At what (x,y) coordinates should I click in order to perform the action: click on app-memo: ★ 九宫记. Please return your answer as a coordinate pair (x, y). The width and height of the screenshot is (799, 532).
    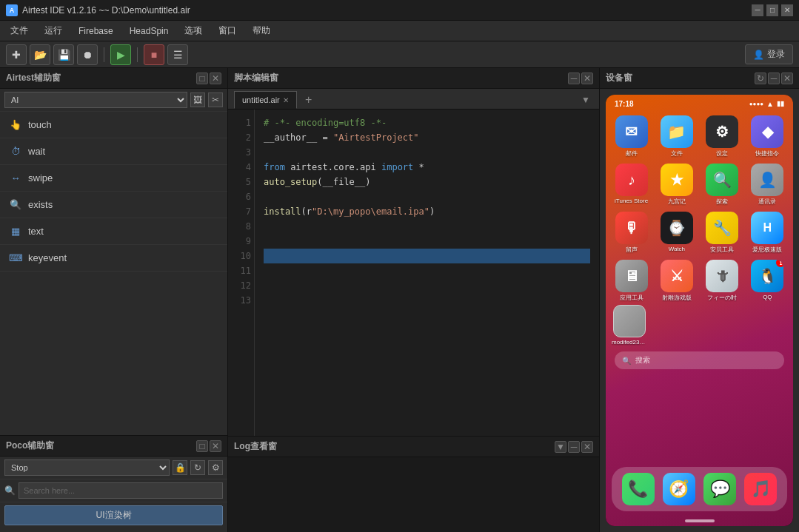
    Looking at the image, I should click on (677, 185).